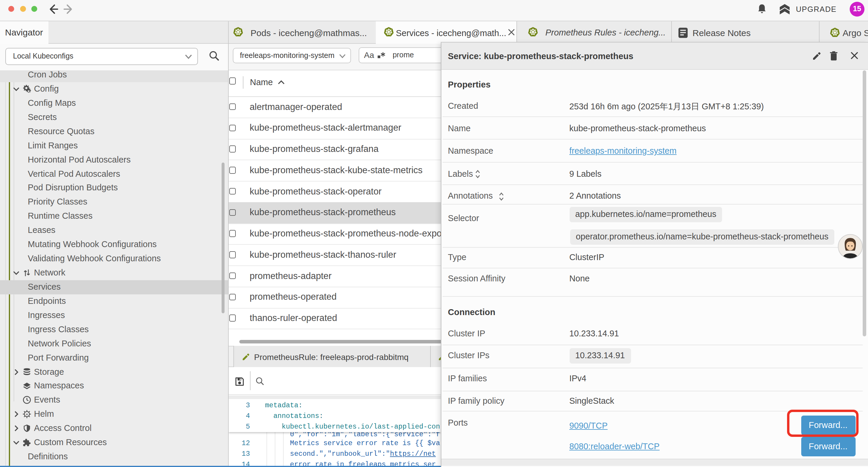  Describe the element at coordinates (27, 414) in the screenshot. I see `svg-text: H` at that location.